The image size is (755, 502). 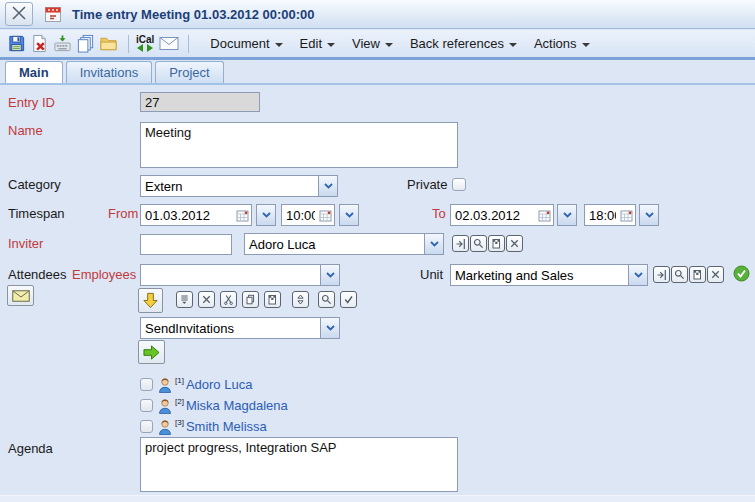 What do you see at coordinates (567, 215) in the screenshot?
I see `to-date-dropdown-button` at bounding box center [567, 215].